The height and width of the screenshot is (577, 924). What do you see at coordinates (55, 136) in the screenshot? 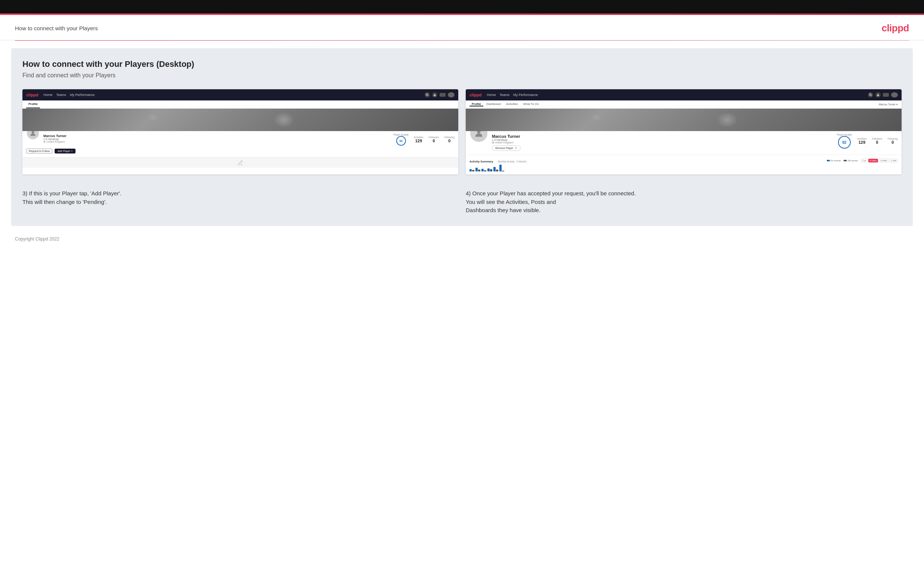
I see `player-name-1: Marcus Turner` at bounding box center [55, 136].